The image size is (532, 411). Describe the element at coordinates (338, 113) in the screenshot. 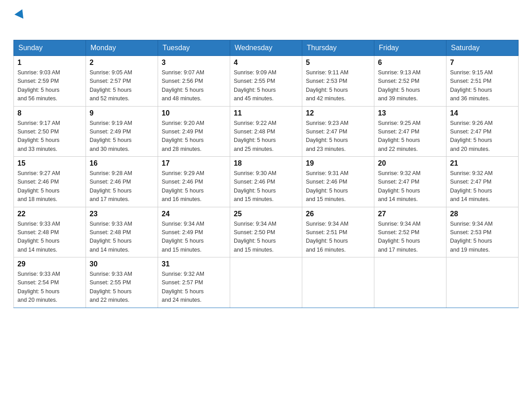

I see `day-number: 12` at that location.